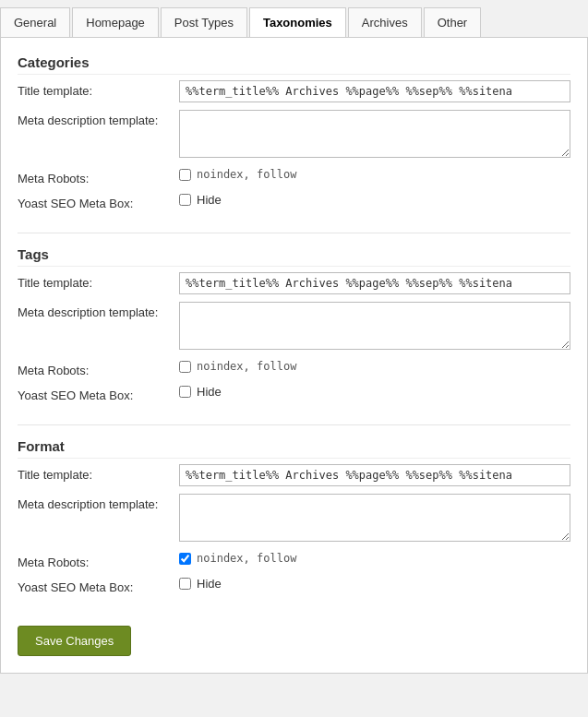  What do you see at coordinates (294, 91) in the screenshot?
I see `categories-title-template-row: Title template:` at bounding box center [294, 91].